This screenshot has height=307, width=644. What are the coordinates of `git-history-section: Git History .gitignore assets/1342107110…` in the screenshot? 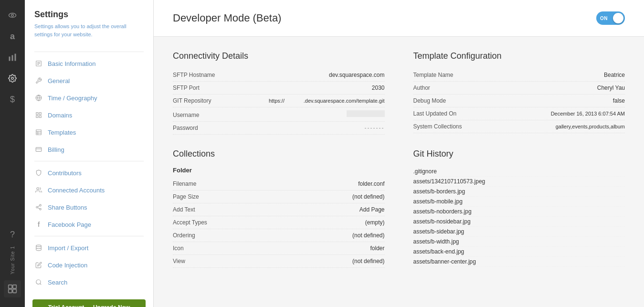 It's located at (519, 208).